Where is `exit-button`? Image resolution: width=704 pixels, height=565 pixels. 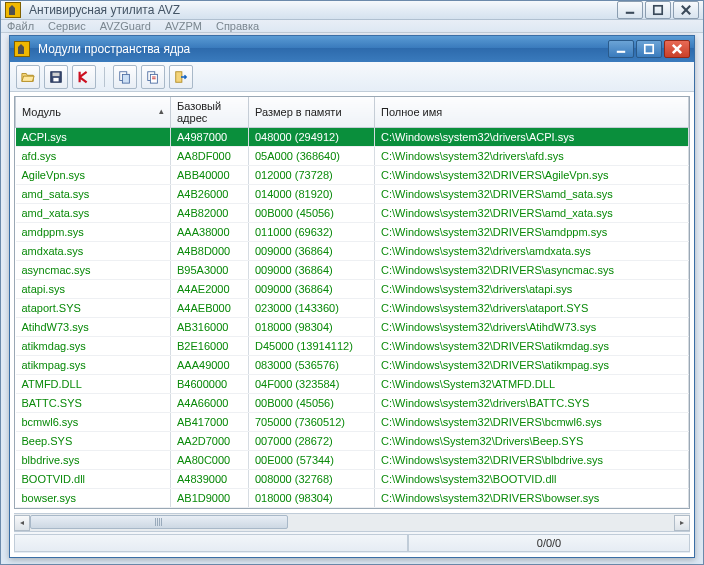
exit-button is located at coordinates (181, 77).